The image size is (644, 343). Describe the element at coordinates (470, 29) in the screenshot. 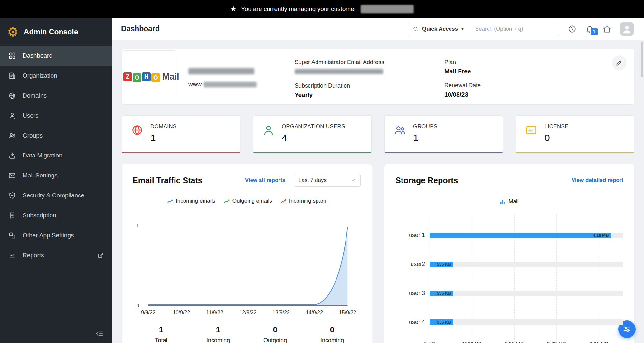

I see `divider` at that location.